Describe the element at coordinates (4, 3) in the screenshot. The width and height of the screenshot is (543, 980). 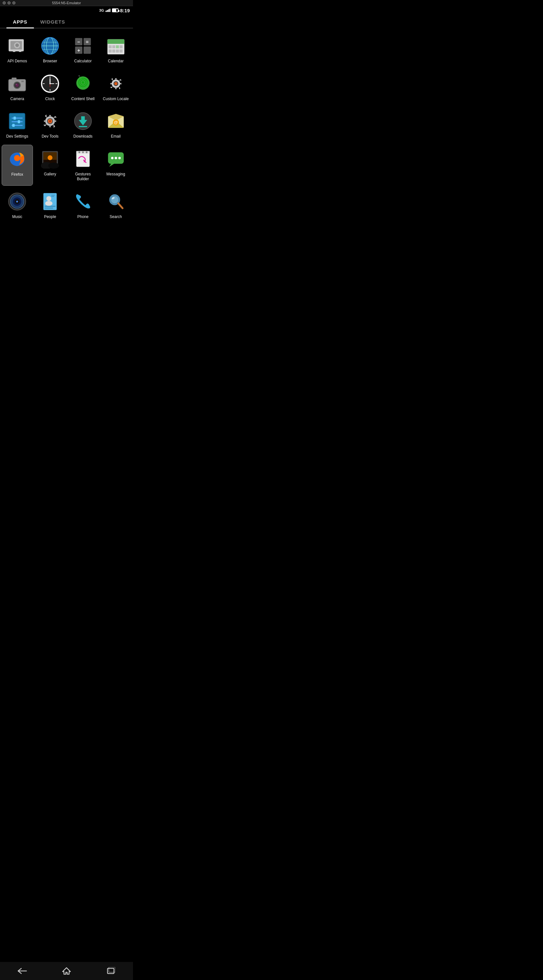
I see `close-dot` at that location.